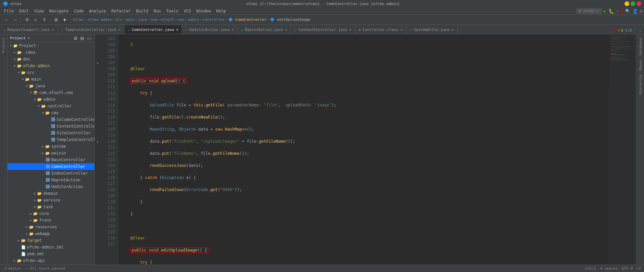 The height and width of the screenshot is (272, 644). What do you see at coordinates (51, 120) in the screenshot?
I see `tree-columncontroller: ▶ 🅲 ColumnController` at bounding box center [51, 120].